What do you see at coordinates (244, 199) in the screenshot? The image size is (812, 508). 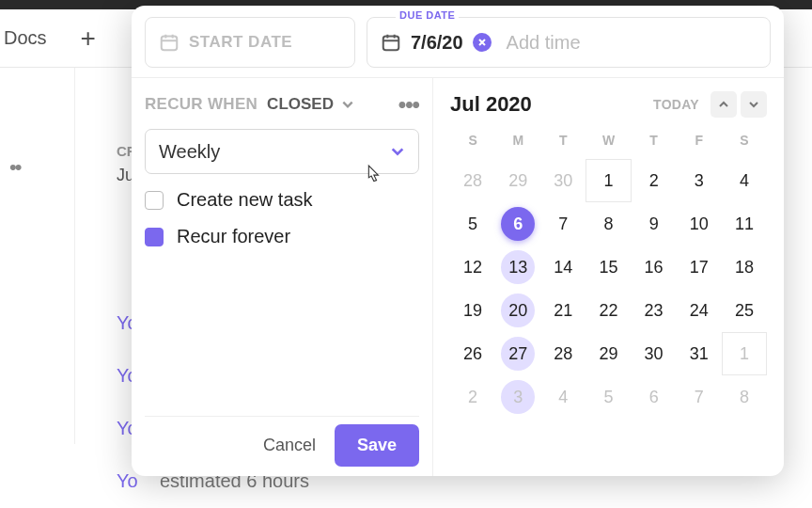 I see `option-label: Create new task` at bounding box center [244, 199].